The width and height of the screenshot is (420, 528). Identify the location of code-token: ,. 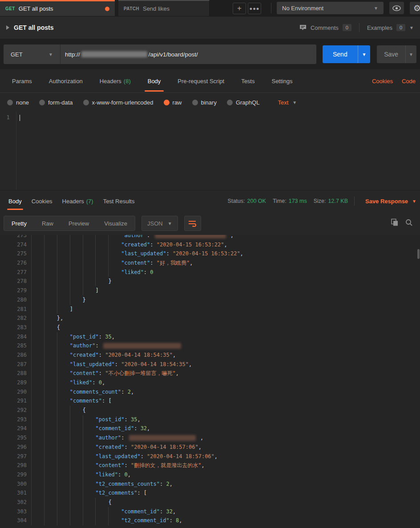
(139, 420).